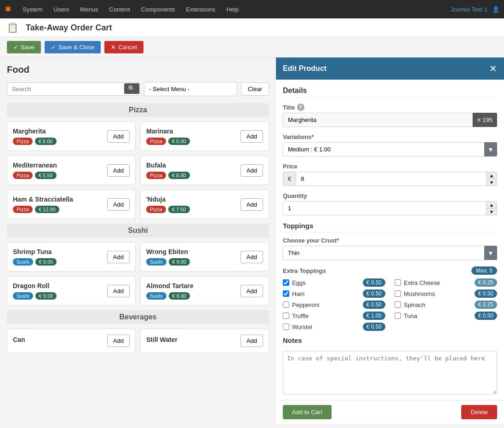 The image size is (504, 428). I want to click on crust-select: Thin, so click(390, 253).